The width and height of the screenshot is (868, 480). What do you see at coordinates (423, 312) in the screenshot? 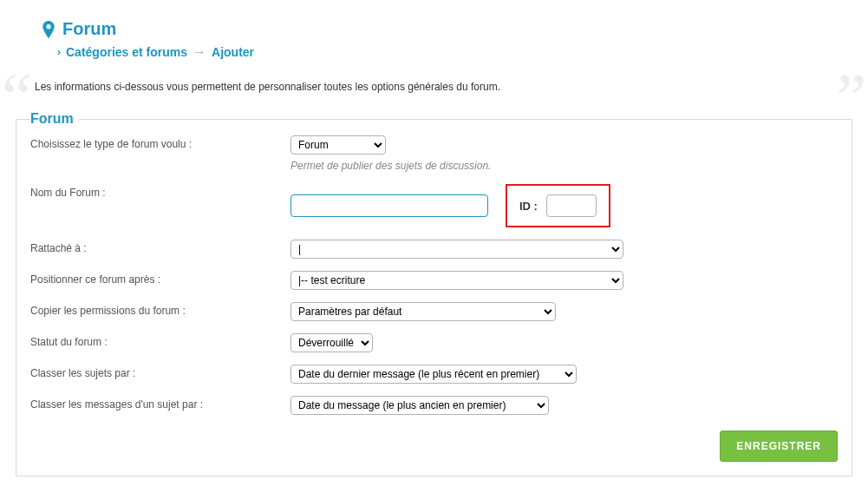
I see `select-permissions: Paramètres par défaut` at bounding box center [423, 312].